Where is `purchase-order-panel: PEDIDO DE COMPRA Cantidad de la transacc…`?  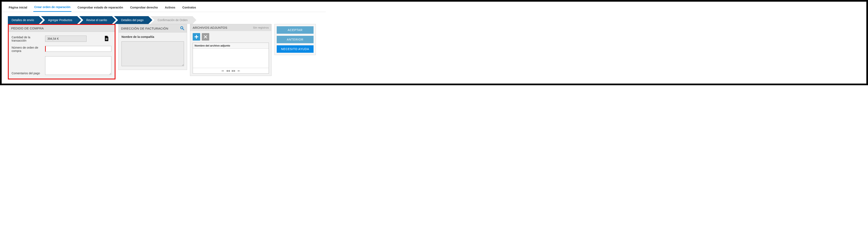 purchase-order-panel: PEDIDO DE COMPRA Cantidad de la transacc… is located at coordinates (62, 52).